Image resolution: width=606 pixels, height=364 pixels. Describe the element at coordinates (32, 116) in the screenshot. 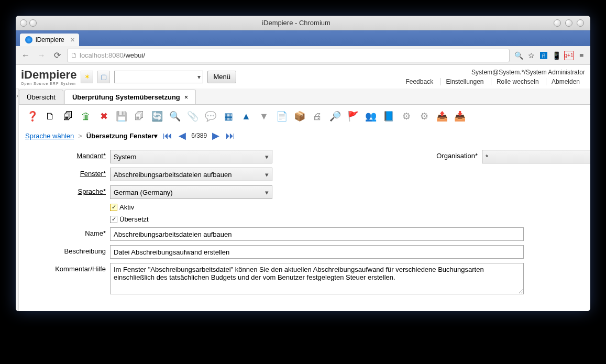

I see `help-icon: ❓` at that location.